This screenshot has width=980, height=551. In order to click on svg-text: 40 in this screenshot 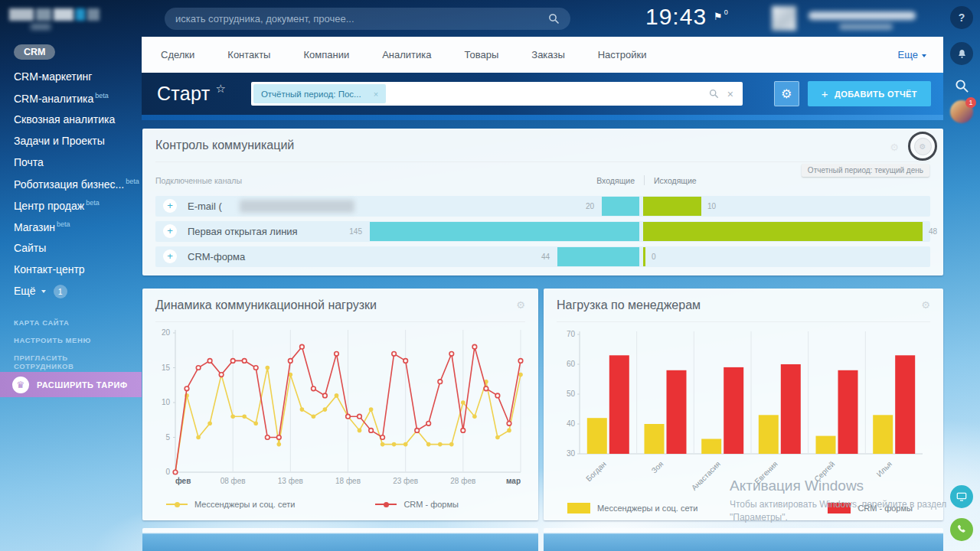, I will do `click(571, 424)`.